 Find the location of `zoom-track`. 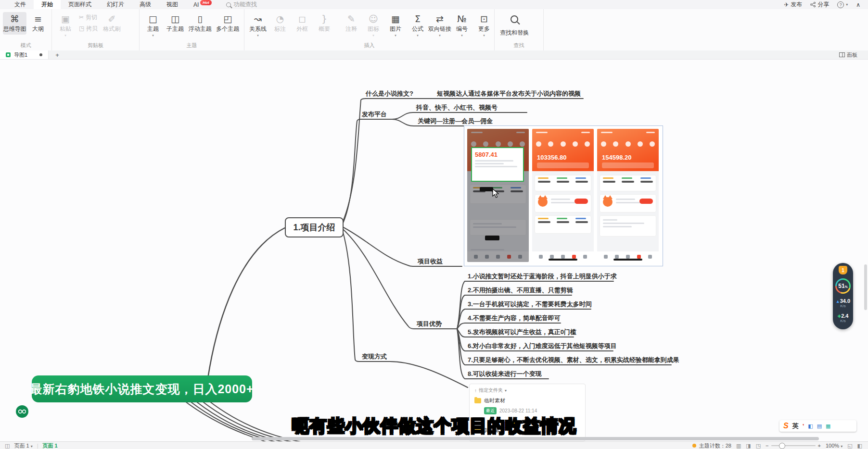

zoom-track is located at coordinates (793, 446).